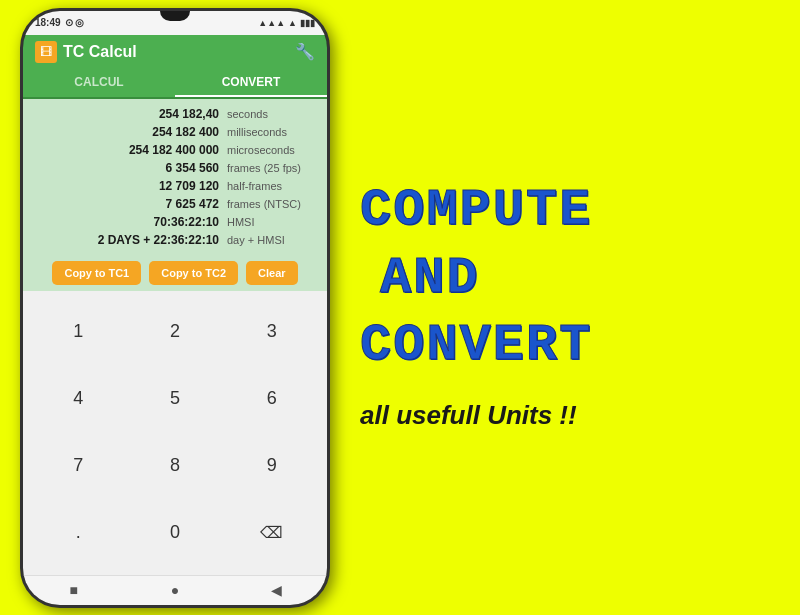 The image size is (800, 615). I want to click on result-row-us: 254 182 400 000 microseconds, so click(175, 150).